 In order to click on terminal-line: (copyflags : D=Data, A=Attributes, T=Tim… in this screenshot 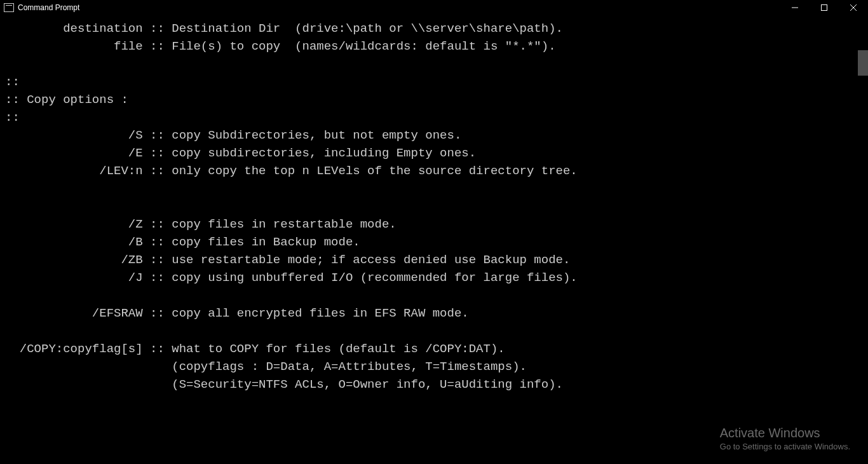, I will do `click(434, 367)`.